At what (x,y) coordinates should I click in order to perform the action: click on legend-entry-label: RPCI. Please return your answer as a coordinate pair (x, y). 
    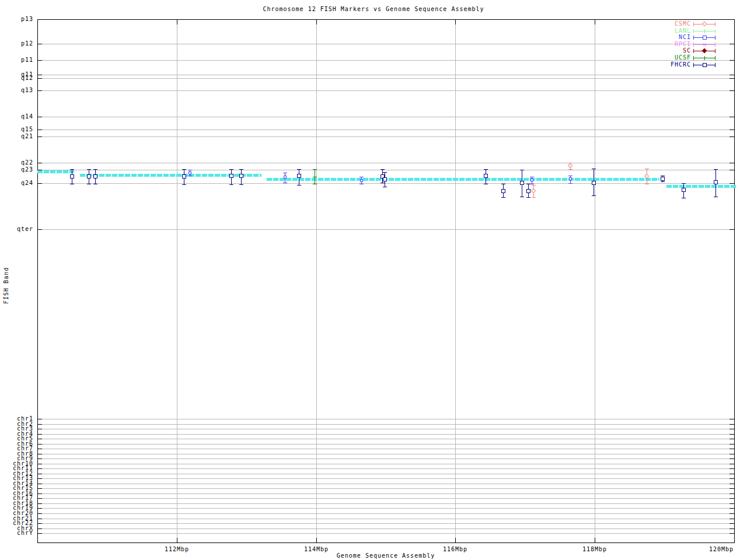
    Looking at the image, I should click on (683, 44).